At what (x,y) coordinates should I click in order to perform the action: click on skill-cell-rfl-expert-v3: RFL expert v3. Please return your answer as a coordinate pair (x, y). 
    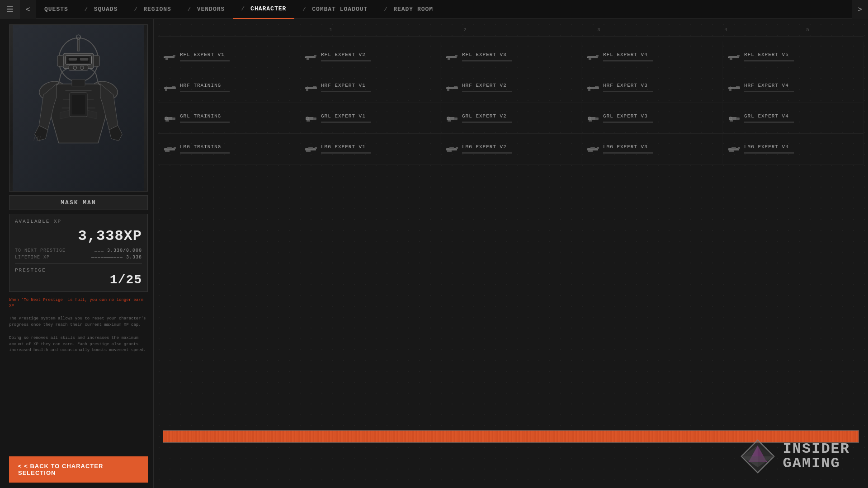
    Looking at the image, I should click on (511, 57).